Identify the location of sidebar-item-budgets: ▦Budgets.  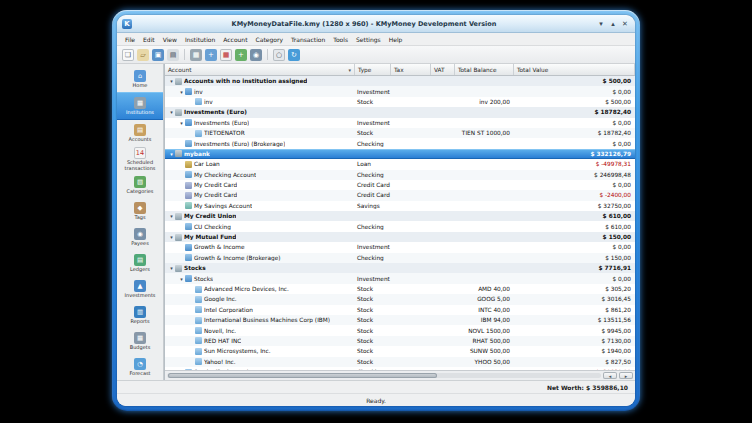
(140, 341).